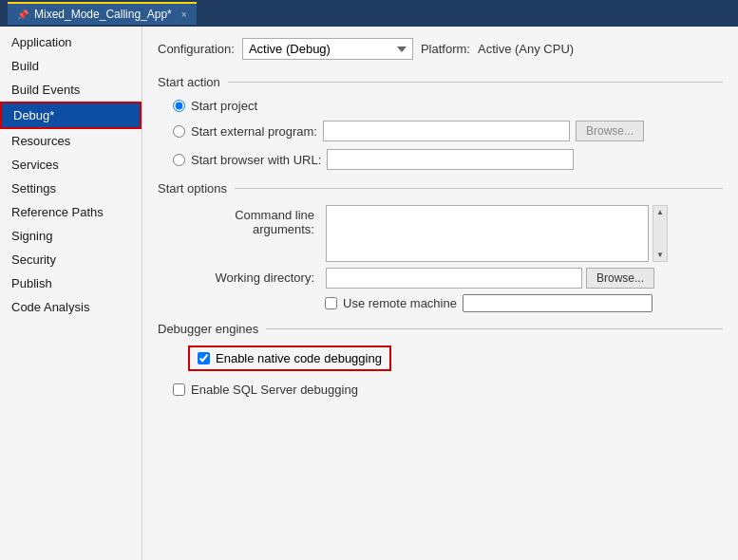  Describe the element at coordinates (400, 304) in the screenshot. I see `remote-machine-label: Use remote machine` at that location.